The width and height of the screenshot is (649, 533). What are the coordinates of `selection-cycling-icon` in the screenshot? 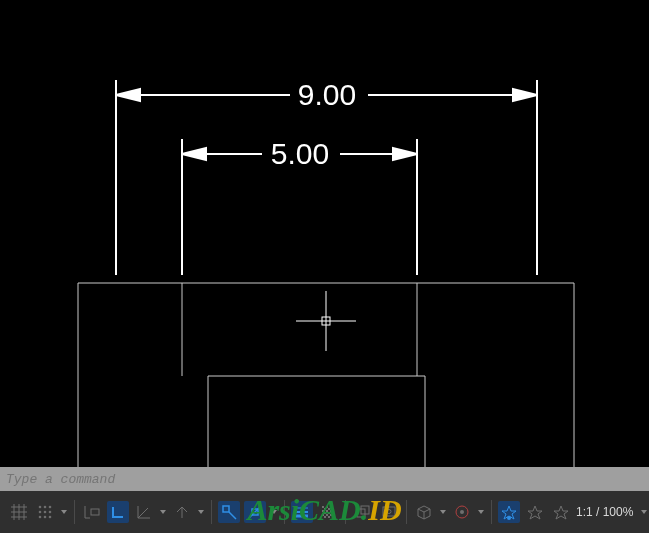 It's located at (363, 512).